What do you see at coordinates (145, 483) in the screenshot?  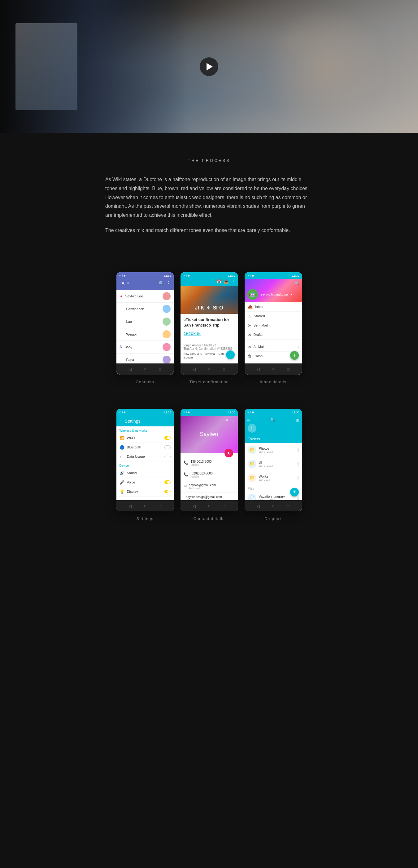 I see `list-item: 🎤 Voice` at bounding box center [145, 483].